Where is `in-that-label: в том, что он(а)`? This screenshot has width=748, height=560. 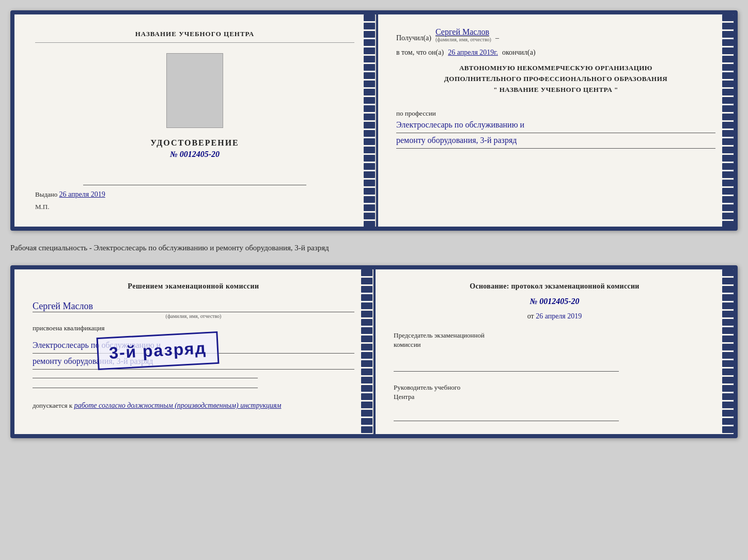 in-that-label: в том, что он(а) is located at coordinates (420, 53).